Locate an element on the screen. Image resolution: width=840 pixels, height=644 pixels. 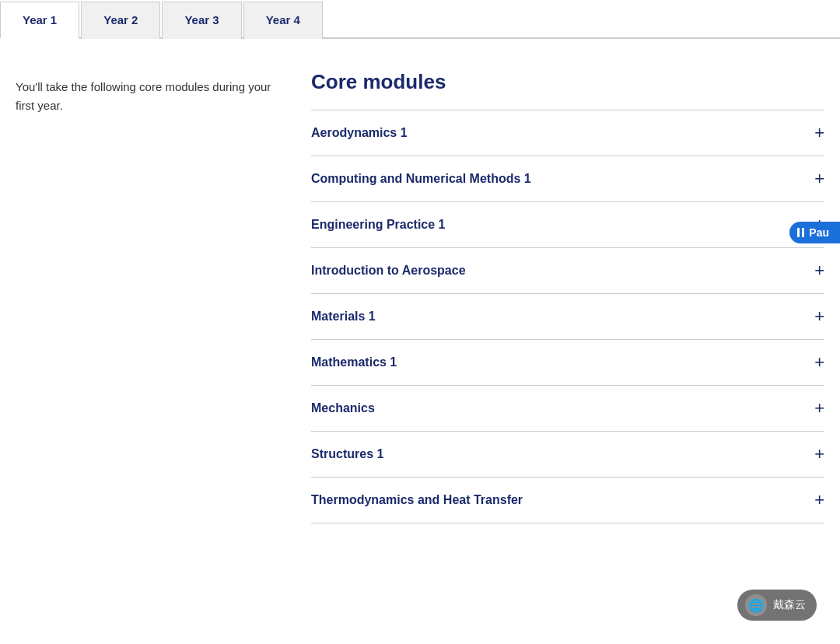
module-name: Mathematics 1 is located at coordinates (354, 362).